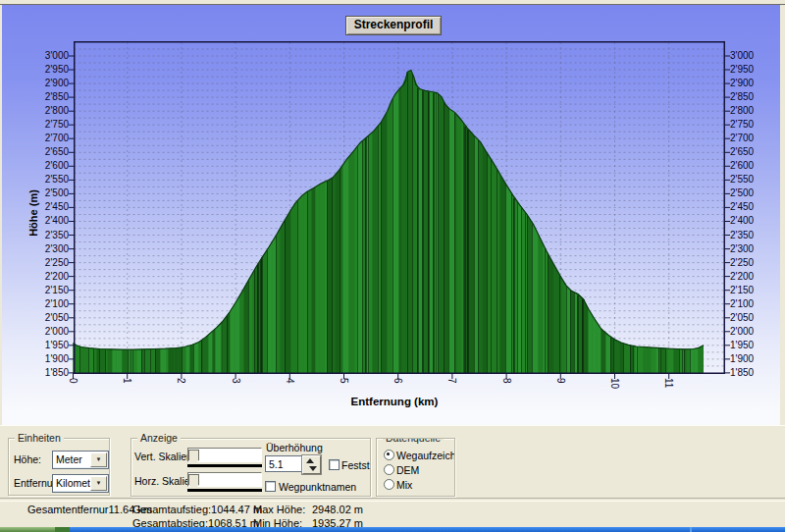 This screenshot has width=785, height=532. Describe the element at coordinates (48, 304) in the screenshot. I see `y-tick-label-left: 2'100` at that location.